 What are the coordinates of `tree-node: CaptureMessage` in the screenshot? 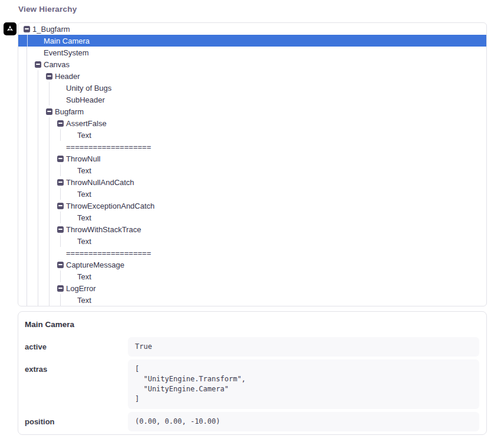 It's located at (272, 265).